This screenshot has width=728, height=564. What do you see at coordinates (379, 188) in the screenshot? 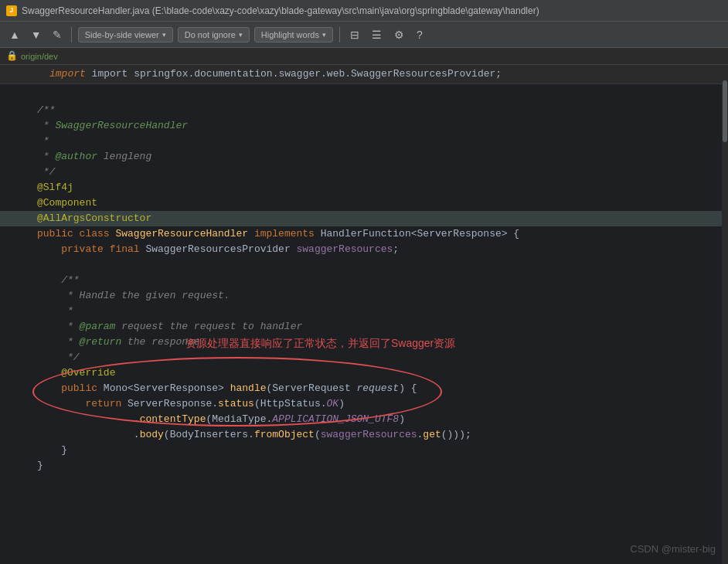
I see `line-content: @Slf4j` at bounding box center [379, 188].